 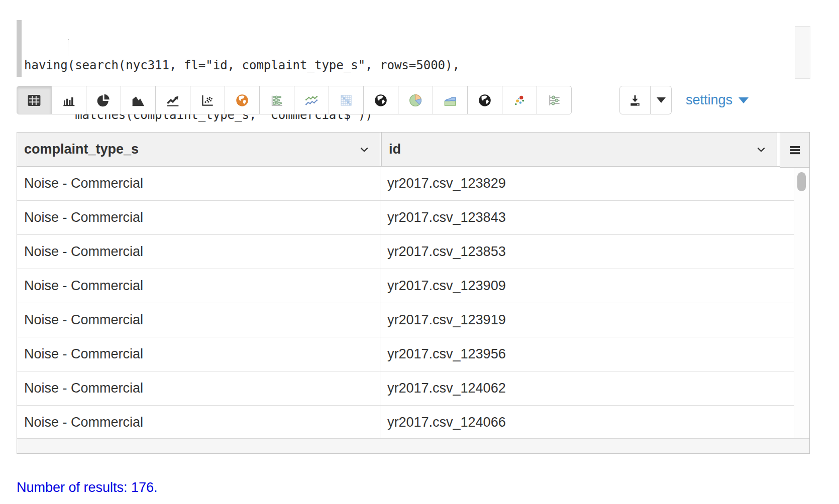 I want to click on viz-button-line-chart, so click(x=173, y=100).